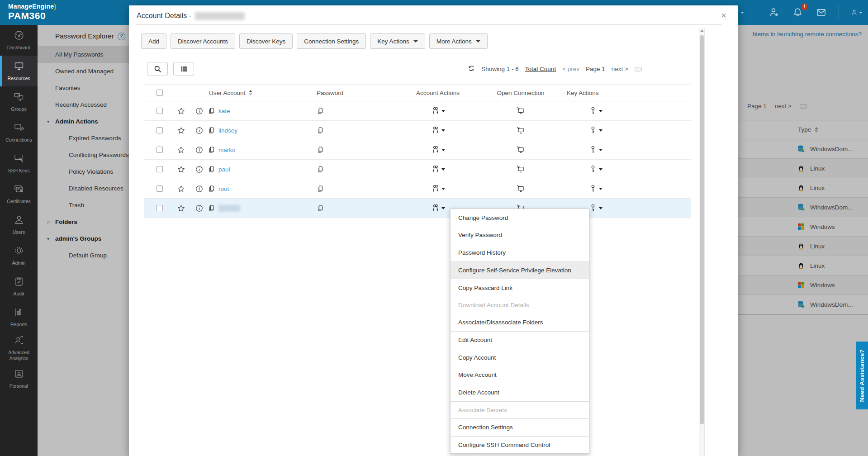 Image resolution: width=868 pixels, height=456 pixels. I want to click on refresh-icon, so click(471, 69).